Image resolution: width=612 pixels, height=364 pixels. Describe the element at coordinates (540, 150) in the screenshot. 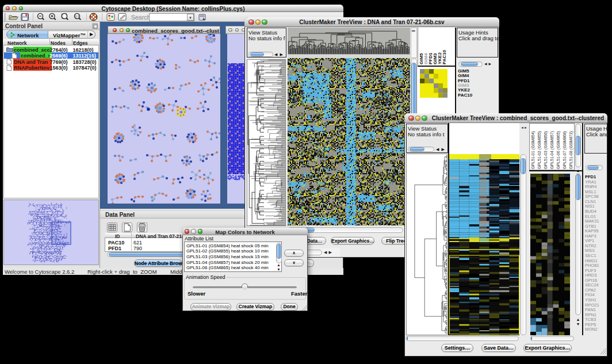

I see `svg-text: GPL51-02 (GSM855)` at that location.